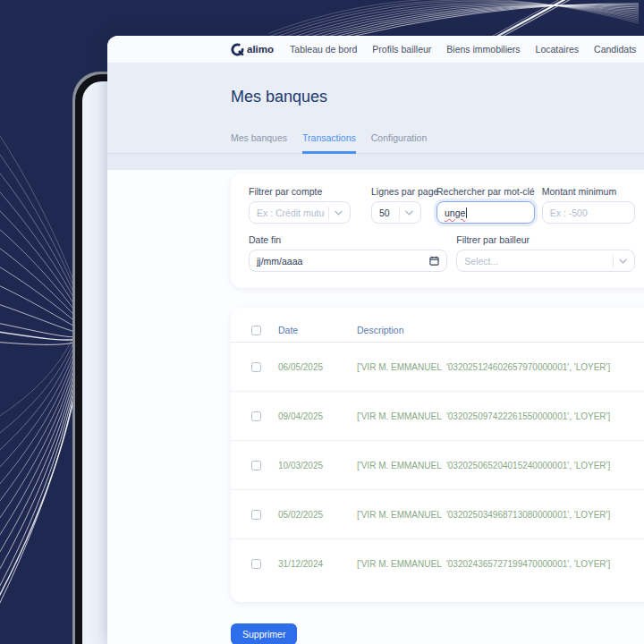  Describe the element at coordinates (537, 261) in the screenshot. I see `landlord-select-placeholder: Select...` at that location.